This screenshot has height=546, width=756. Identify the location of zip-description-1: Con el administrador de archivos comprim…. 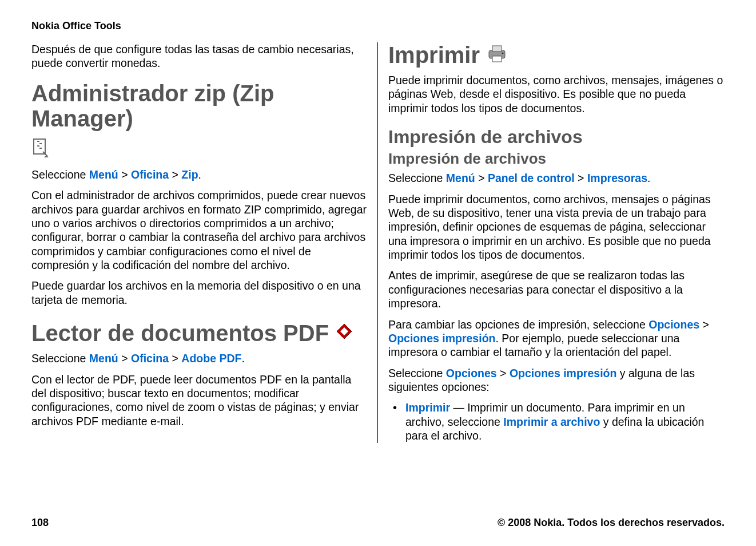
(199, 230).